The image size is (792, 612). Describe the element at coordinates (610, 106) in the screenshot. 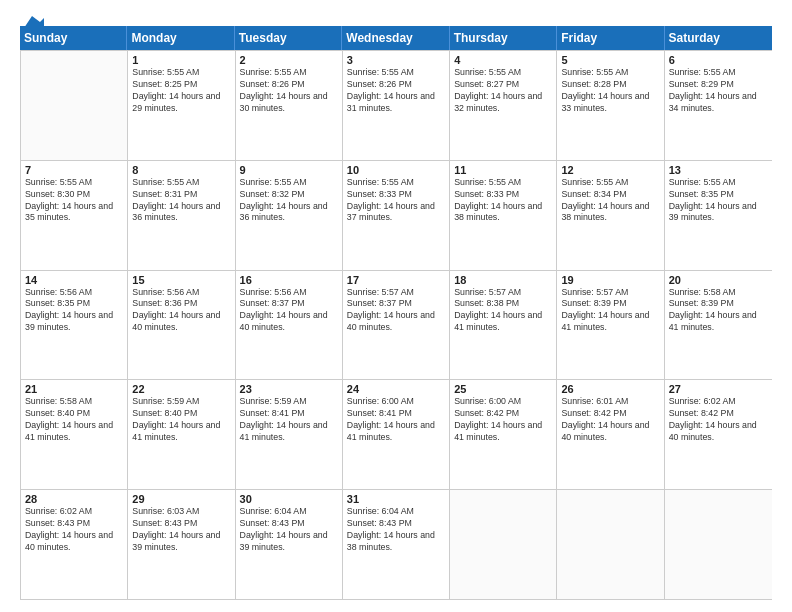

I see `calendar-cell: 5Sunrise: 5:55 AMSunset: 8:28 PMDaylight…` at that location.